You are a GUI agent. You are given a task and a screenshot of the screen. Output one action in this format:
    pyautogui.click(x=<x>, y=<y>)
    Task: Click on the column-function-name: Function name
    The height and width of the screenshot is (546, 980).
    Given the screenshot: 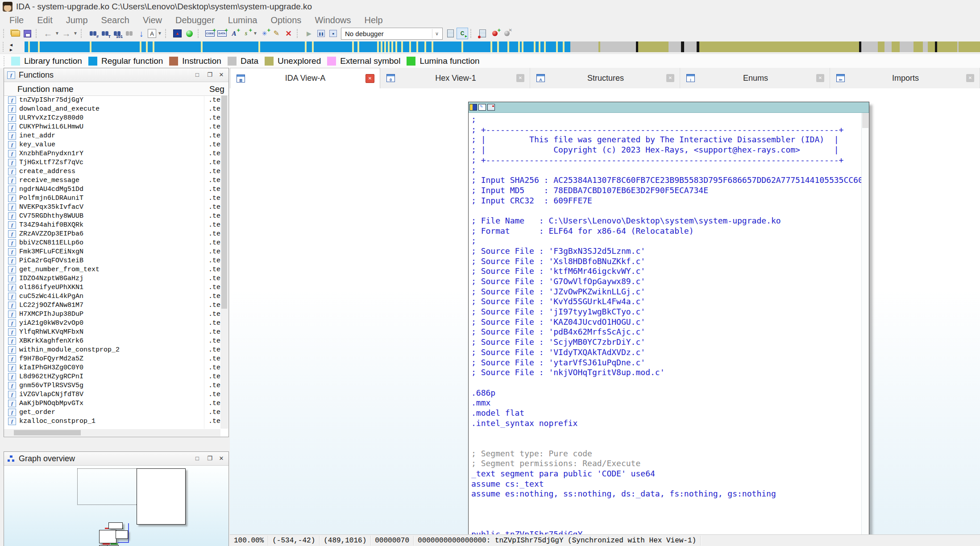 What is the action you would take?
    pyautogui.click(x=46, y=89)
    